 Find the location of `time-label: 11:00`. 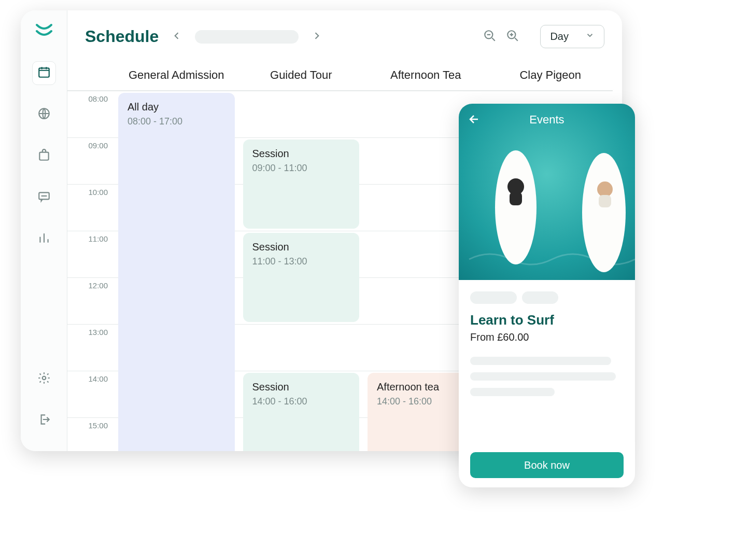

time-label: 11:00 is located at coordinates (91, 254).